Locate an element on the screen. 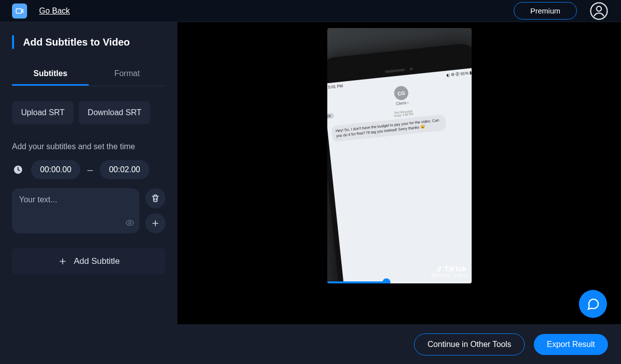 The width and height of the screenshot is (621, 364). continue-in-other-tools-button: Continue in Other Tools is located at coordinates (469, 344).